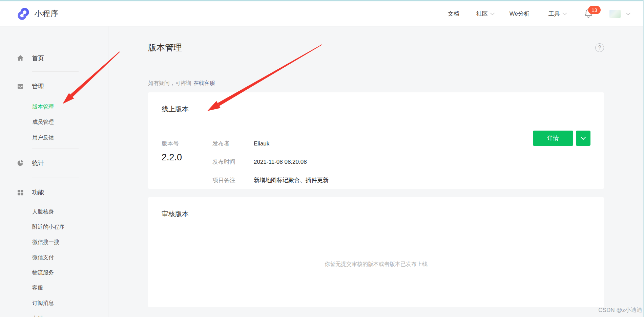 This screenshot has height=317, width=644. Describe the element at coordinates (291, 180) in the screenshot. I see `project-note-value: 新增地图标记聚合、插件更新` at that location.